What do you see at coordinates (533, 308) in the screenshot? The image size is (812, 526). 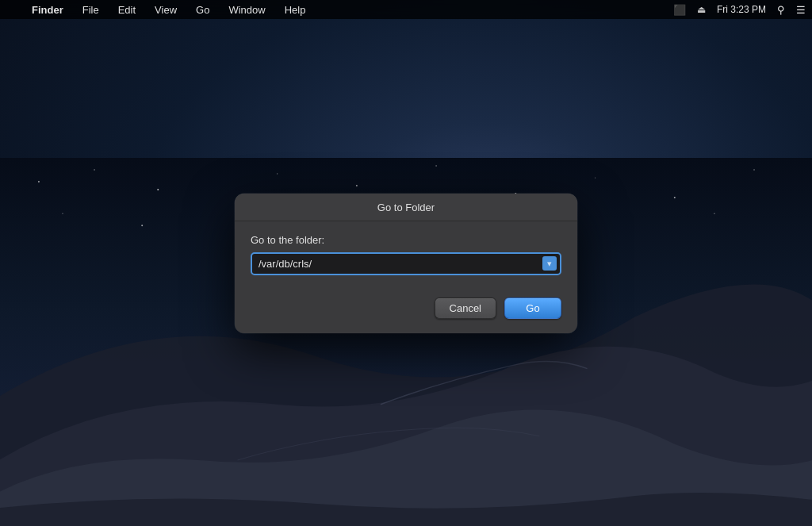 I see `go-button: Go` at bounding box center [533, 308].